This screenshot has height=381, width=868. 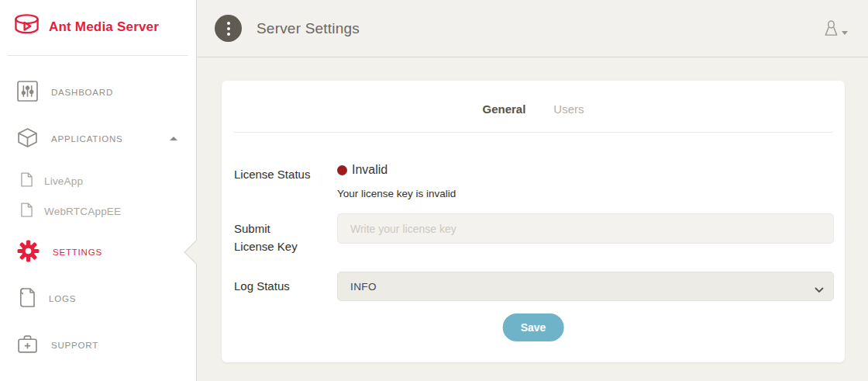 What do you see at coordinates (82, 92) in the screenshot?
I see `sidebar-item-label: DASHBOARD` at bounding box center [82, 92].